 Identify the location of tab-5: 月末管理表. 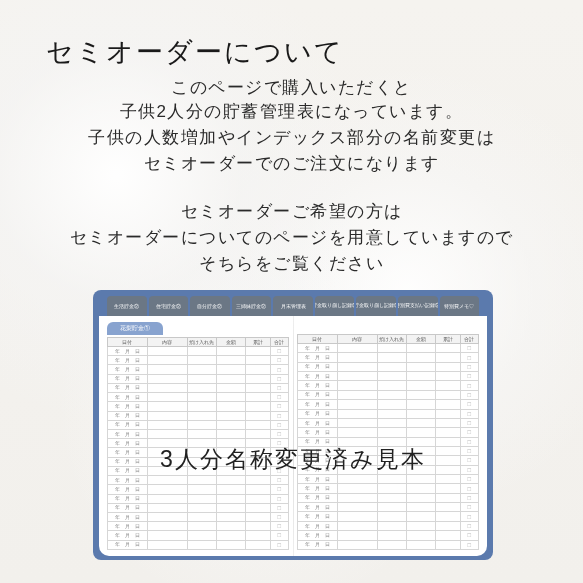
(293, 306).